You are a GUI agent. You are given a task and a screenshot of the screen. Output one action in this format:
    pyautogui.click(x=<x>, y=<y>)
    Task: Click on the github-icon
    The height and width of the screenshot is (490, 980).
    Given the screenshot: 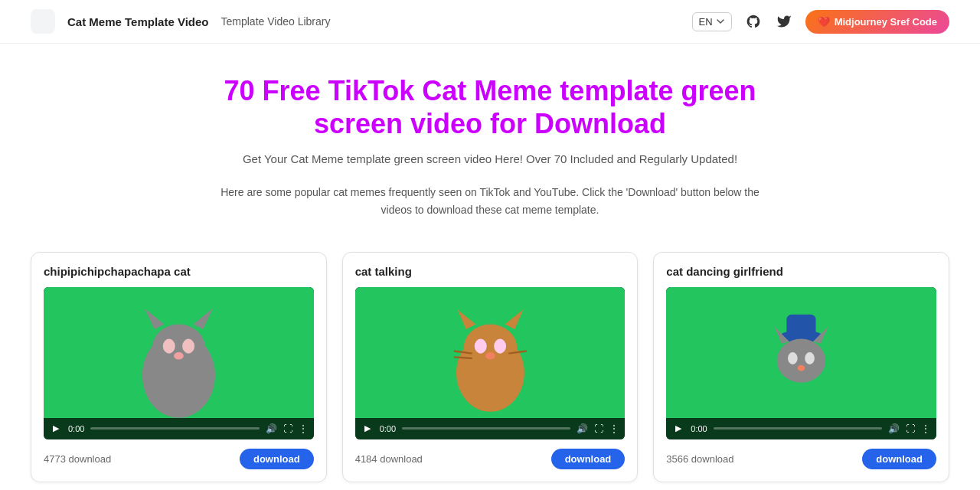 What is the action you would take?
    pyautogui.click(x=753, y=21)
    